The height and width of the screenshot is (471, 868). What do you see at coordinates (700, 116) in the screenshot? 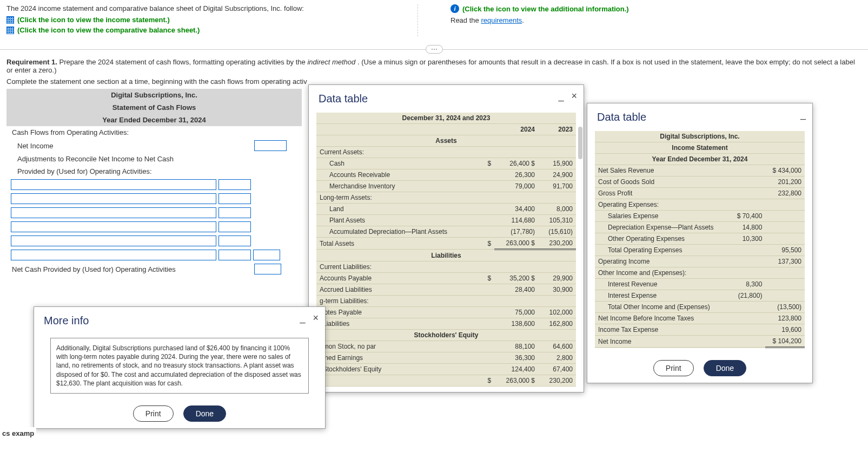
I see `is-modal-title: Data table` at bounding box center [700, 116].